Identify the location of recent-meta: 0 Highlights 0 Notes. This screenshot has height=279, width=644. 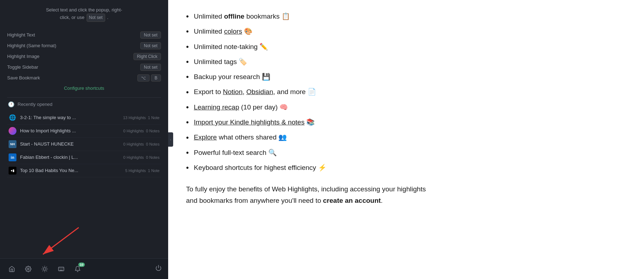
(142, 144).